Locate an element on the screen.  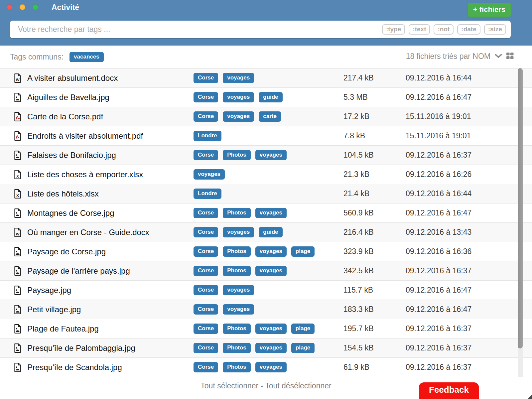
file-row: W Où manger en Corse - Guide.docx Corsev… is located at coordinates (266, 232).